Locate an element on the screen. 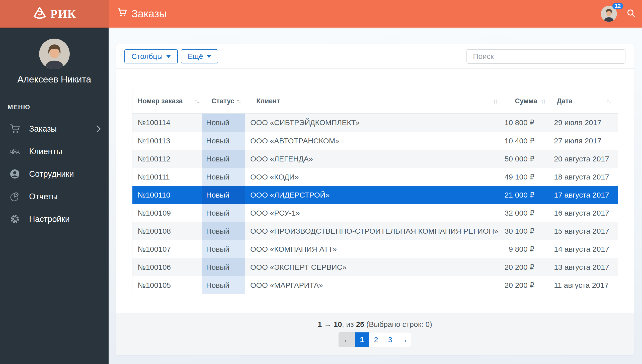 This screenshot has width=642, height=364. order-number-cell: №100113 is located at coordinates (167, 141).